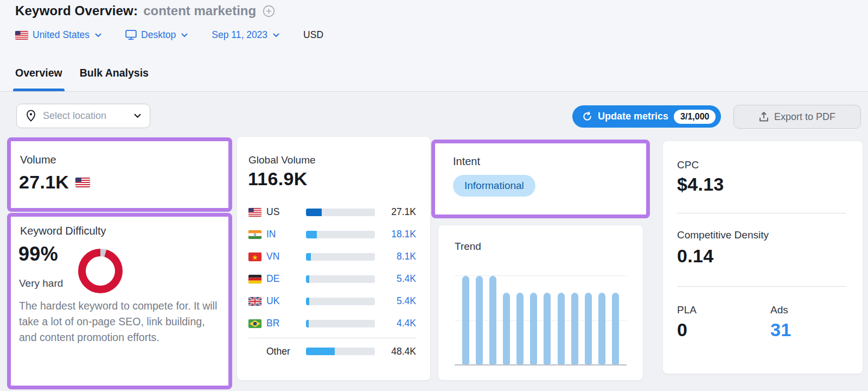  Describe the element at coordinates (332, 324) in the screenshot. I see `global-volume-row-br: BR4.4K` at that location.